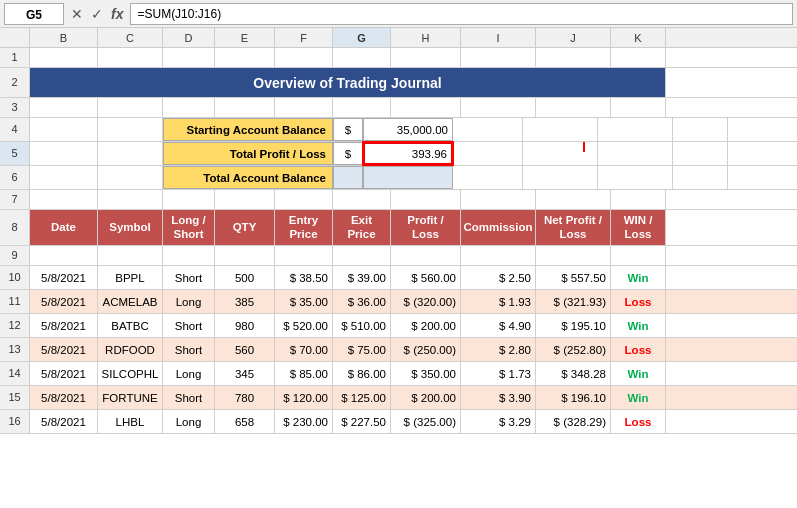  I want to click on cell-c6, so click(130, 178).